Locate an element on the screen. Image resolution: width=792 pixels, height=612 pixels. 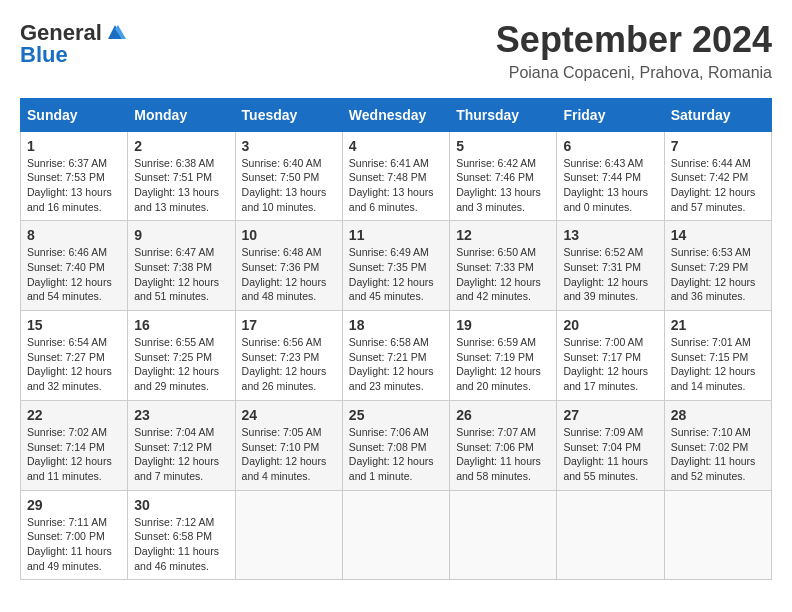
day-number: 27 is located at coordinates (610, 415).